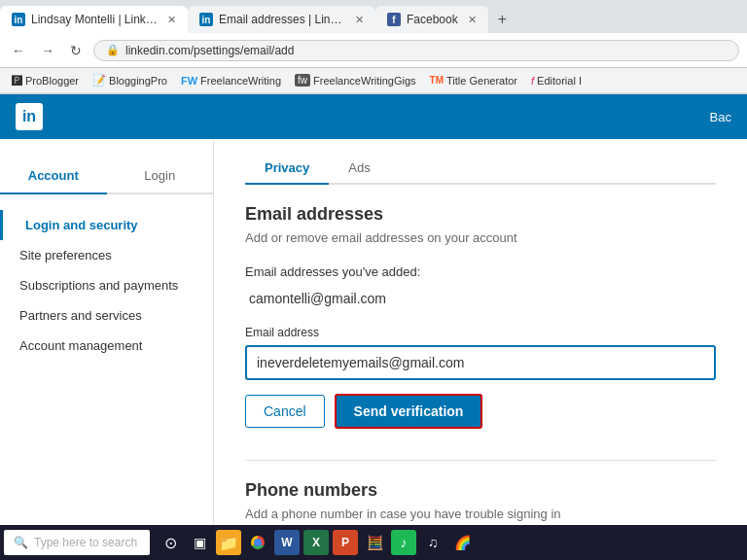 The image size is (747, 560). What do you see at coordinates (160, 175) in the screenshot?
I see `tab-login: Login` at bounding box center [160, 175].